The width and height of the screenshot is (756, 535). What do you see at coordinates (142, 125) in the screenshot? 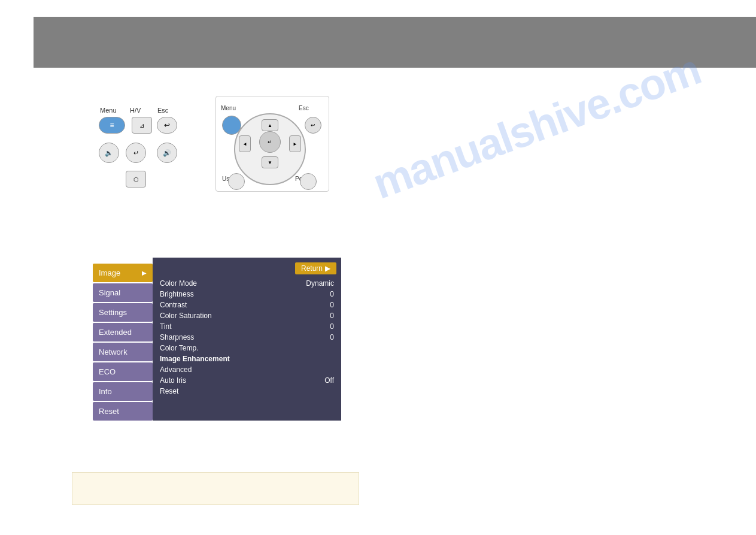
I see `hv-button` at bounding box center [142, 125].